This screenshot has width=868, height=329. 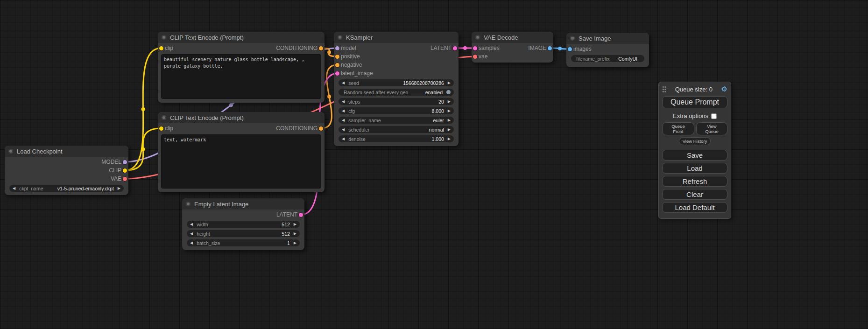 What do you see at coordinates (570, 49) in the screenshot?
I see `images-input-port` at bounding box center [570, 49].